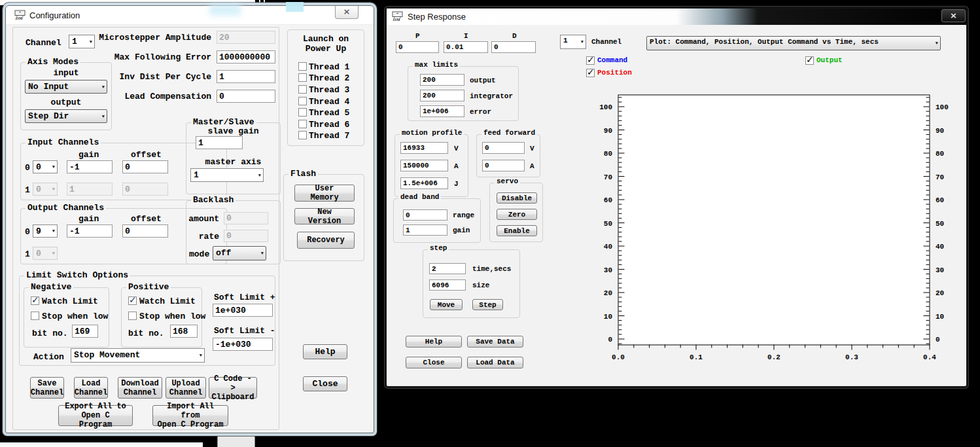  What do you see at coordinates (424, 183) in the screenshot?
I see `motion-jerk-field` at bounding box center [424, 183].